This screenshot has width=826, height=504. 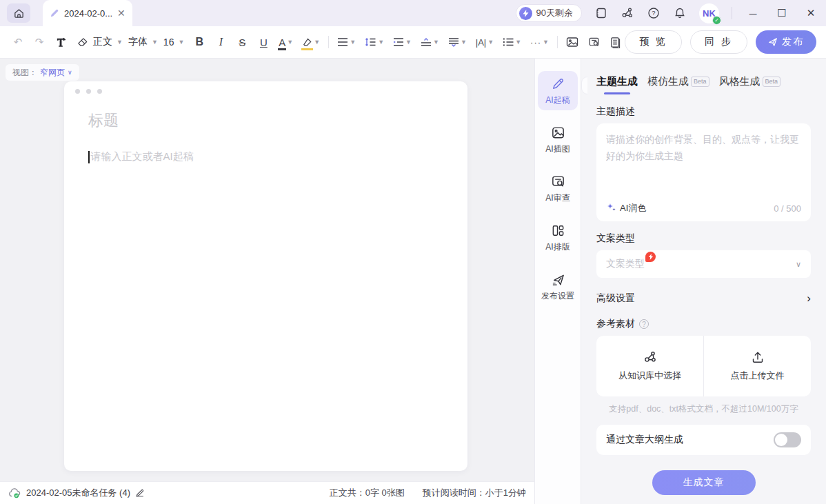 I want to click on font-family-select: 字体▼, so click(x=143, y=42).